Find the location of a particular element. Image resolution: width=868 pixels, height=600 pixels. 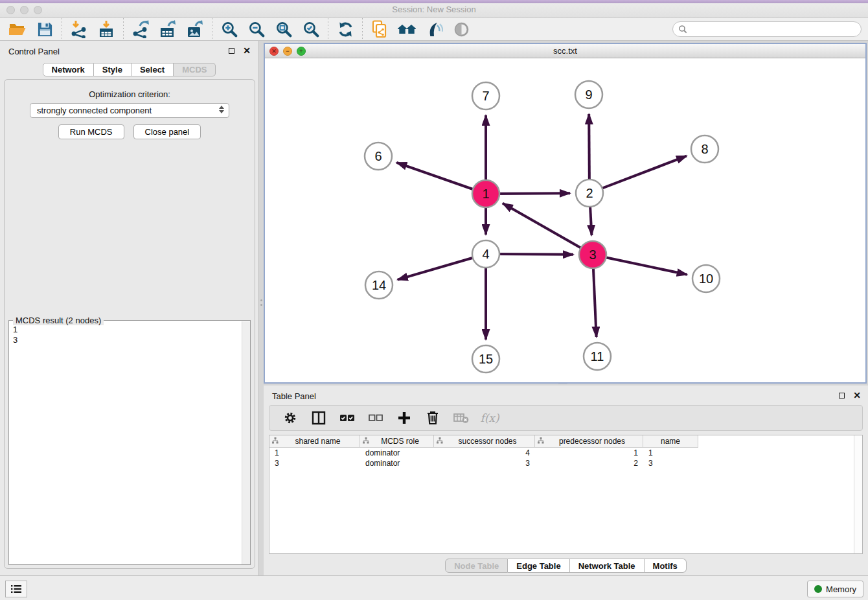

graph-node-1: 1 is located at coordinates (486, 194).